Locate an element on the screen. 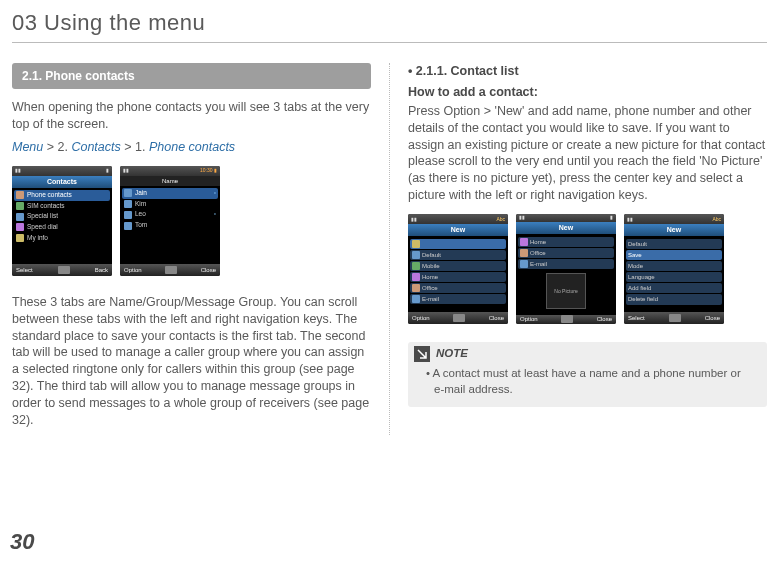 Image resolution: width=779 pixels, height=565 pixels. page-header: 03 Using the menu is located at coordinates (390, 22).